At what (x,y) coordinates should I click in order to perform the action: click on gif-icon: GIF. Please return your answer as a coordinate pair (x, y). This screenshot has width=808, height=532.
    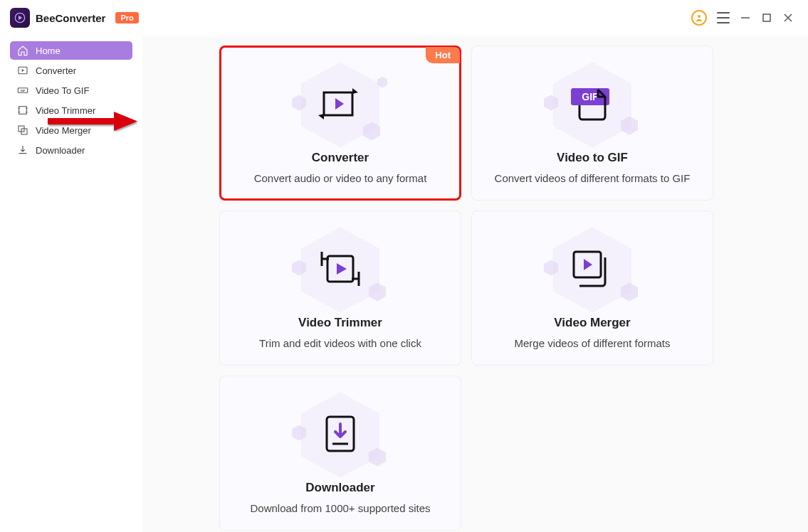
    Looking at the image, I should click on (23, 90).